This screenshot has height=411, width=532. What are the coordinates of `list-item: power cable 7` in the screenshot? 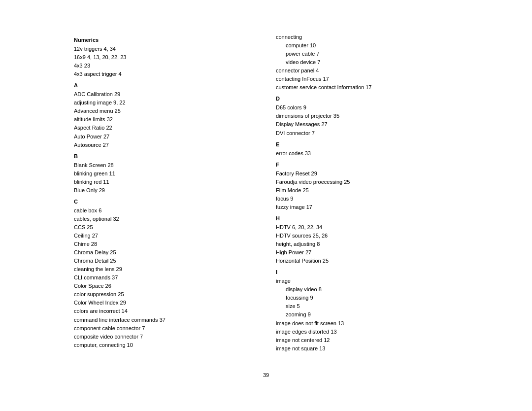 It's located at (367, 54).